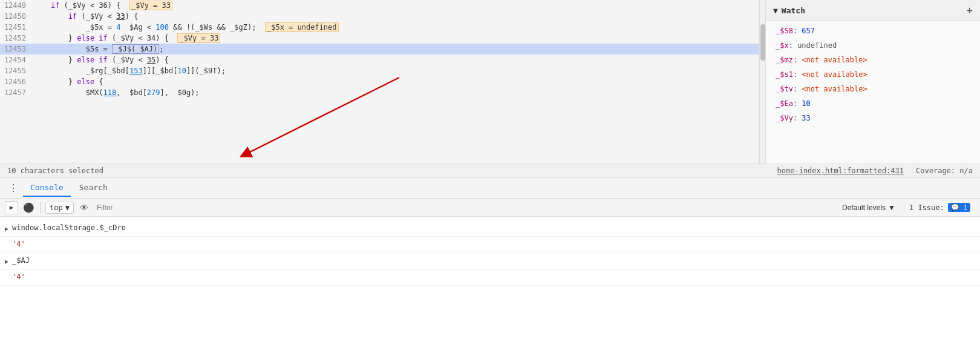 The height and width of the screenshot is (364, 980). What do you see at coordinates (873, 104) in the screenshot?
I see `watch-item: _$Ea: 10` at bounding box center [873, 104].